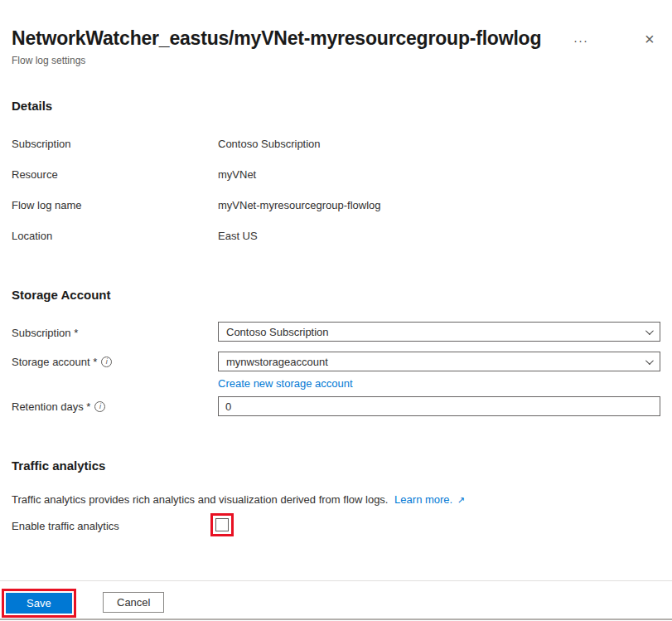 The width and height of the screenshot is (672, 621). I want to click on detail-value-subscription: Contoso Subscription, so click(269, 144).